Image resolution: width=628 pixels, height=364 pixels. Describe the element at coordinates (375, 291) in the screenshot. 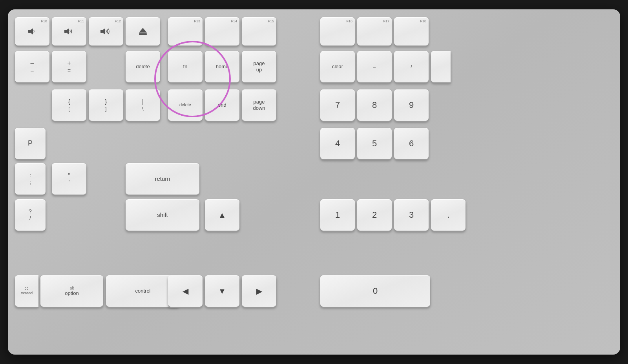

I see `key-numpad-0-label: 0` at that location.